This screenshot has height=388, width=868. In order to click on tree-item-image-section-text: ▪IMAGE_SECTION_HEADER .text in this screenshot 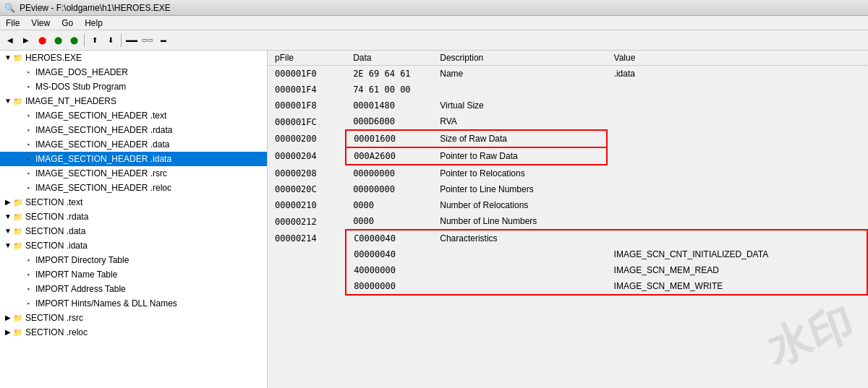, I will do `click(133, 116)`.